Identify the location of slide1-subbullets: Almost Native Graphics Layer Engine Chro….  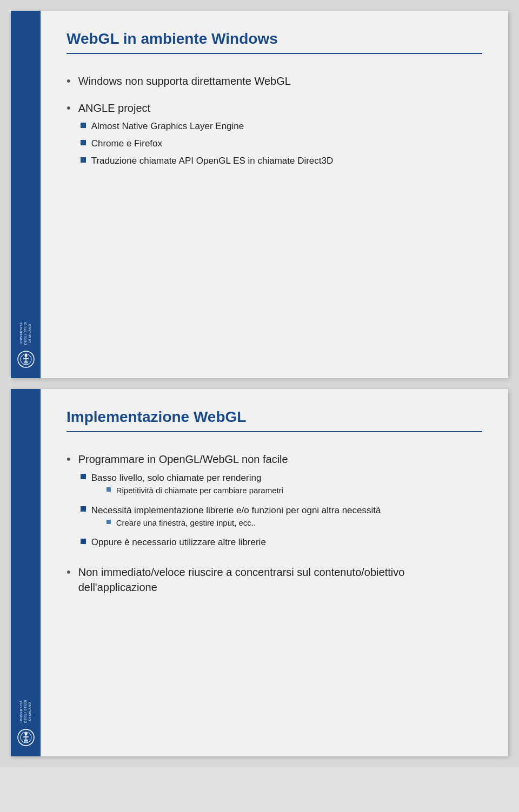
(206, 144).